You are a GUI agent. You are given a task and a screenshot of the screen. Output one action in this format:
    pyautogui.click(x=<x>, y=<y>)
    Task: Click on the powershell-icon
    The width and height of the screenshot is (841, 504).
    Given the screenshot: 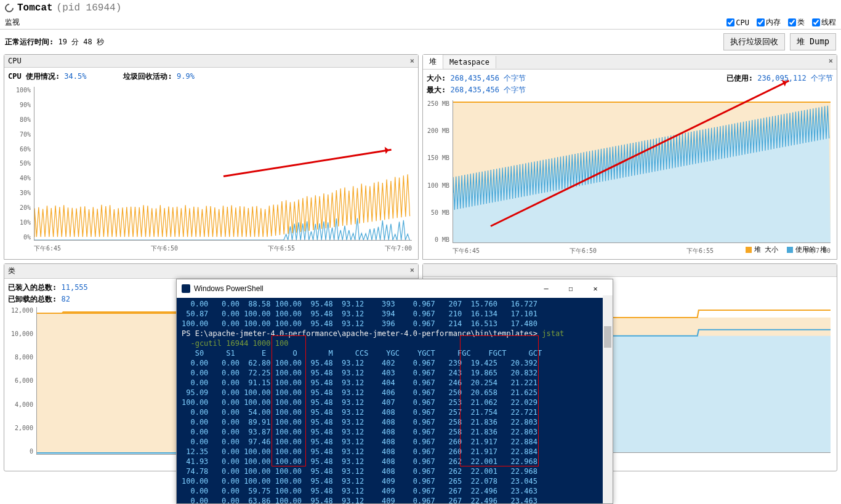 What is the action you would take?
    pyautogui.click(x=186, y=289)
    